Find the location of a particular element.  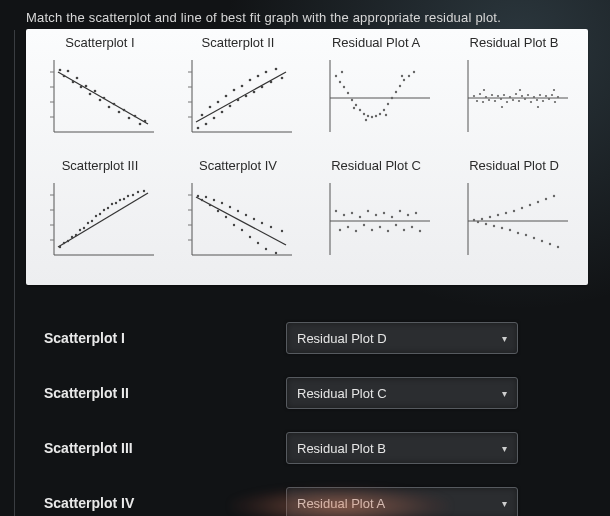

chart-residual-b is located at coordinates (514, 98).